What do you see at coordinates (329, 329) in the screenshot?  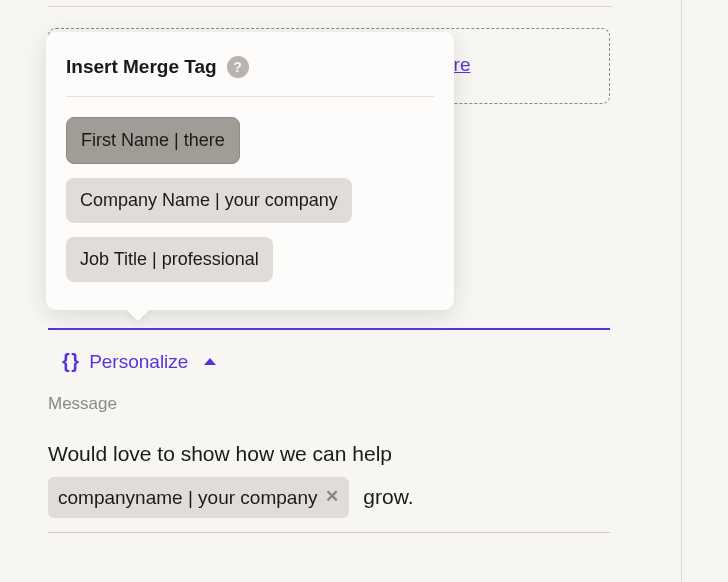 I see `input-underline` at bounding box center [329, 329].